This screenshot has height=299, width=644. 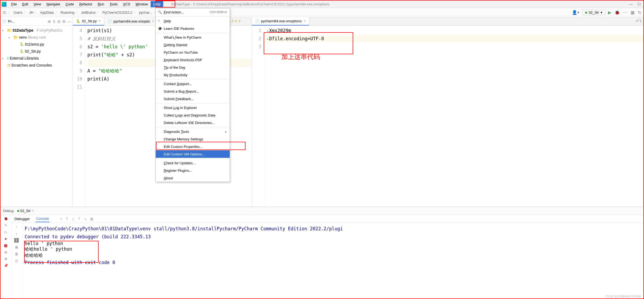 I want to click on help-menu-item: Submit Feedback..., so click(x=193, y=99).